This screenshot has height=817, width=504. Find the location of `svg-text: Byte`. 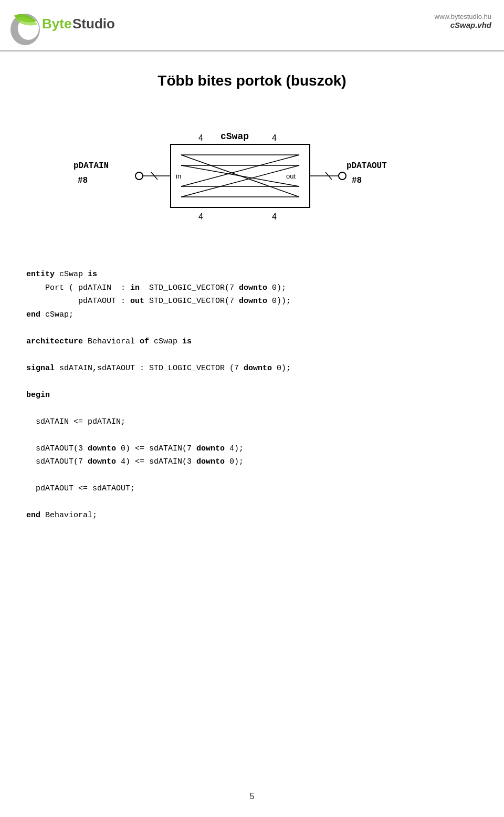

svg-text: Byte is located at coordinates (57, 24).